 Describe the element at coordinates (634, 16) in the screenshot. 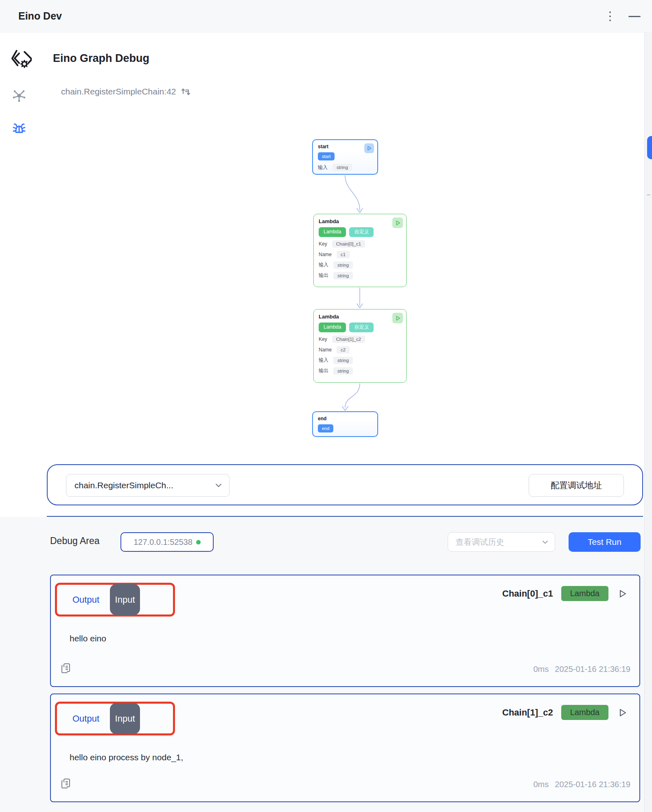

I see `minimize-icon` at that location.